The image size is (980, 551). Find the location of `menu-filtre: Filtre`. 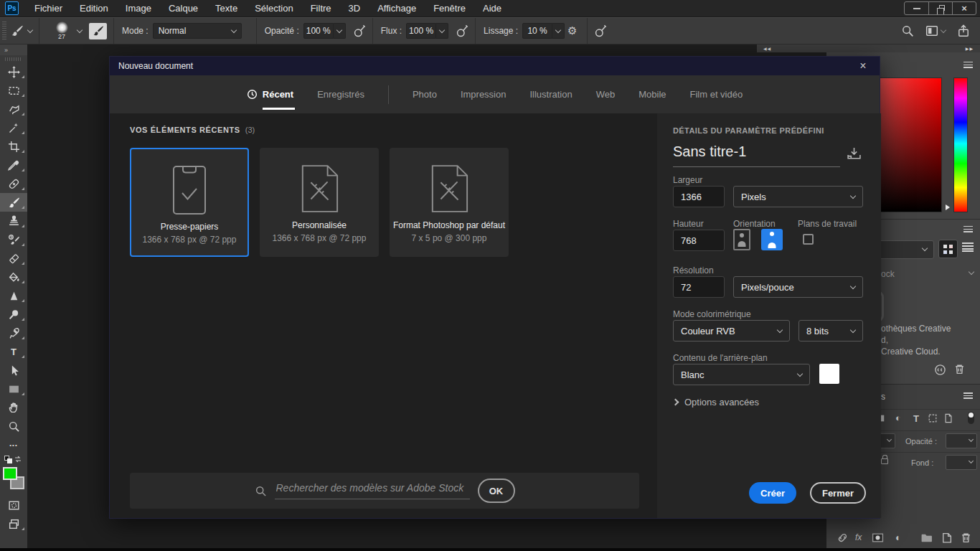

menu-filtre: Filtre is located at coordinates (321, 9).